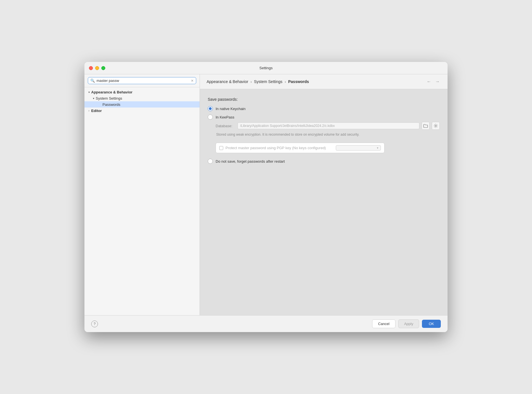 This screenshot has width=532, height=394. What do you see at coordinates (231, 109) in the screenshot?
I see `radio-label-native-keychain: In native Keychain` at bounding box center [231, 109].